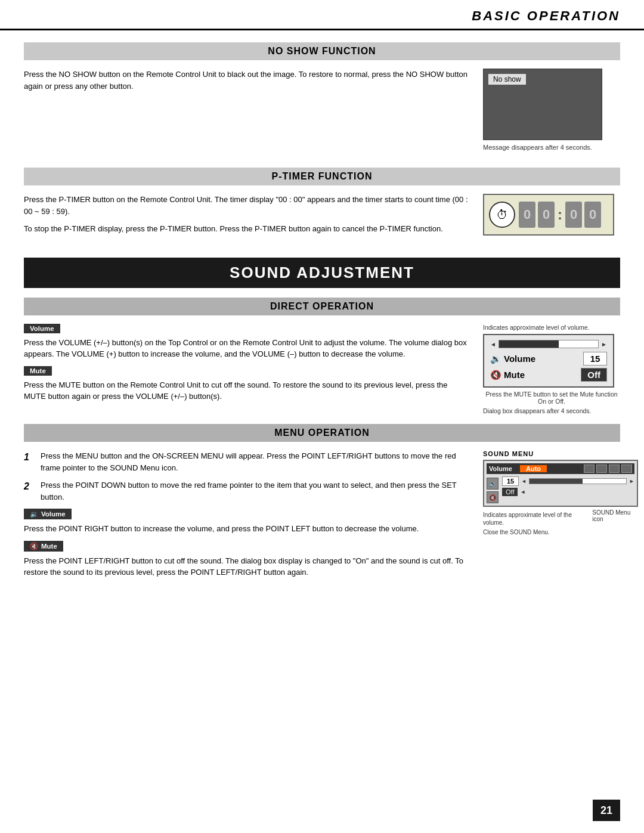 Image resolution: width=644 pixels, height=833 pixels. I want to click on sound-menu-right-arrow: ►, so click(632, 481).